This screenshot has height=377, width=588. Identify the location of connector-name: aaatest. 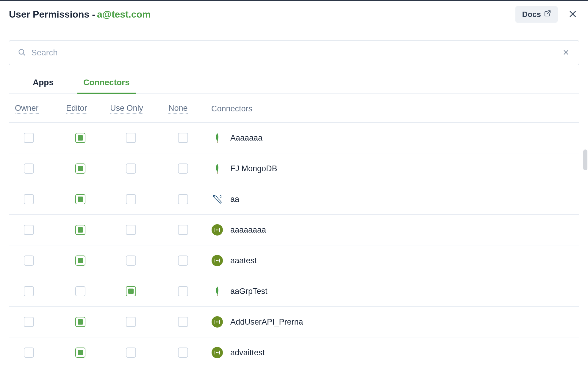
(243, 261).